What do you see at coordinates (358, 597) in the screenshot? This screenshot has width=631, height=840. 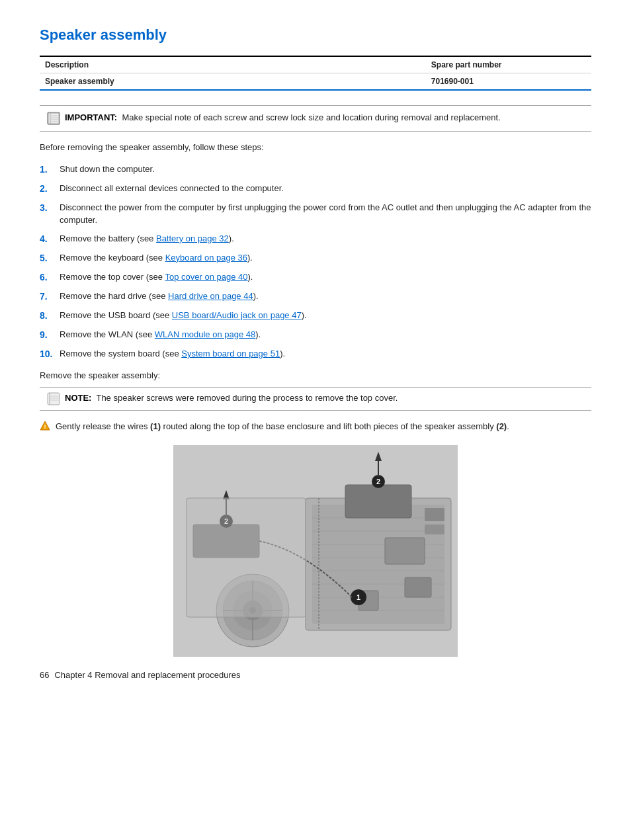 I see `svg-text: 1` at bounding box center [358, 597].